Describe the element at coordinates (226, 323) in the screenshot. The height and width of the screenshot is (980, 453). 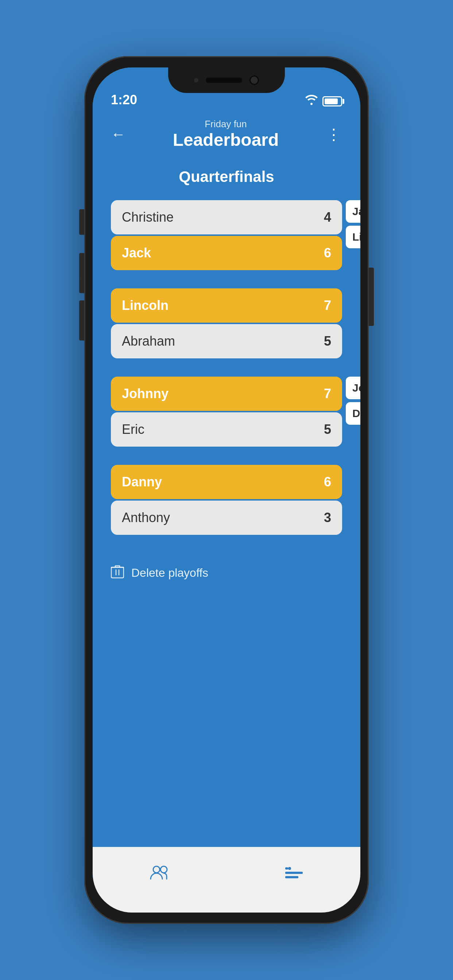
I see `bracket-group-2: Lincoln 7 Abraham 5` at that location.